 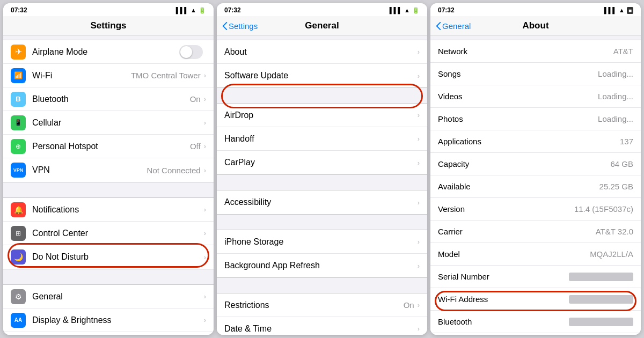 What do you see at coordinates (453, 26) in the screenshot?
I see `back-to-general: General` at bounding box center [453, 26].